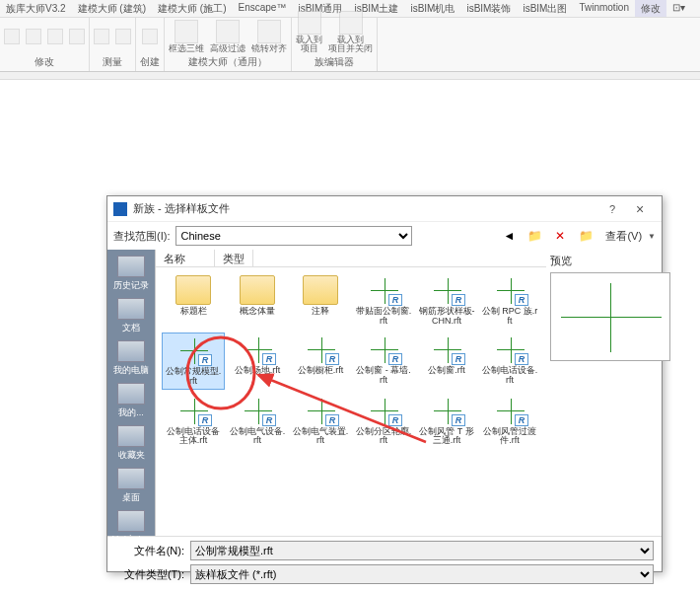  What do you see at coordinates (384, 421) in the screenshot?
I see `file-item: R公制分区轮廓.rft` at bounding box center [384, 421].